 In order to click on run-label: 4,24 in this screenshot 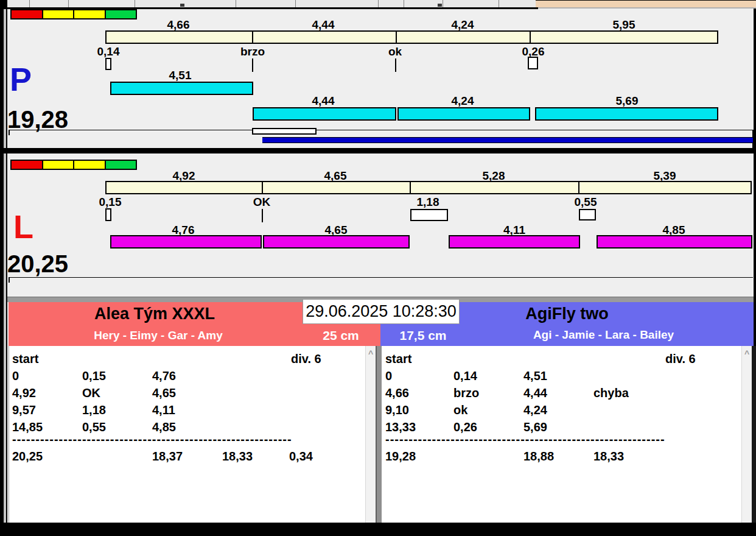, I will do `click(463, 101)`.